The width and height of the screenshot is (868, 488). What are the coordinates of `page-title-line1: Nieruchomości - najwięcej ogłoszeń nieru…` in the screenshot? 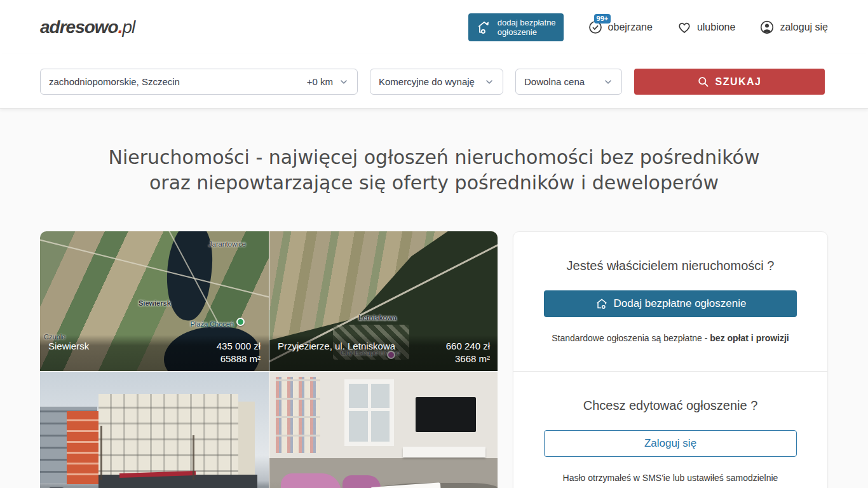 It's located at (434, 158).